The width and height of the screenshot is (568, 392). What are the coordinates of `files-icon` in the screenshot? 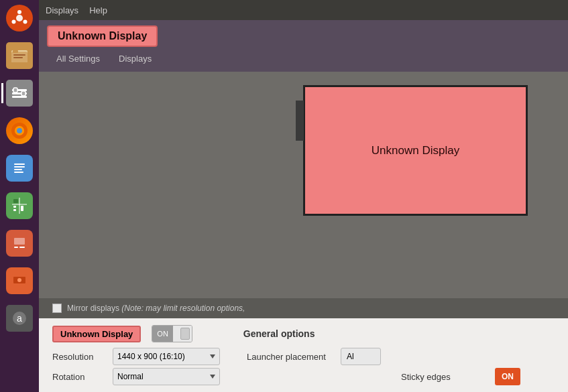 It's located at (19, 56).